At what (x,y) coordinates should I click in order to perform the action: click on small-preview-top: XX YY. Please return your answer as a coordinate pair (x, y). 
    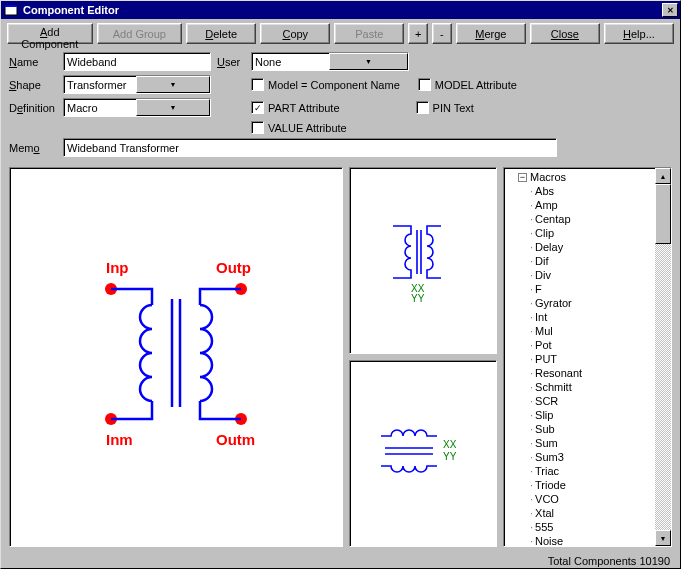
    Looking at the image, I should click on (423, 260).